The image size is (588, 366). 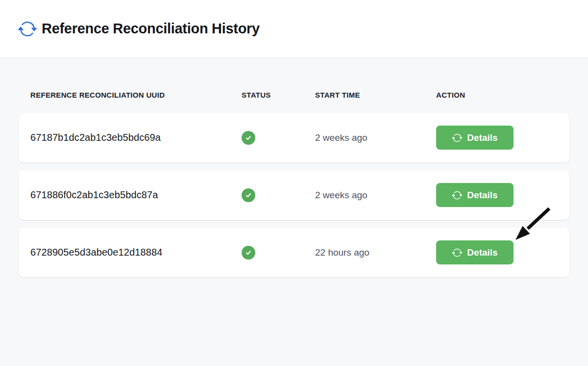 What do you see at coordinates (136, 95) in the screenshot?
I see `column-header-uuid: Reference Reconciliation UUID` at bounding box center [136, 95].